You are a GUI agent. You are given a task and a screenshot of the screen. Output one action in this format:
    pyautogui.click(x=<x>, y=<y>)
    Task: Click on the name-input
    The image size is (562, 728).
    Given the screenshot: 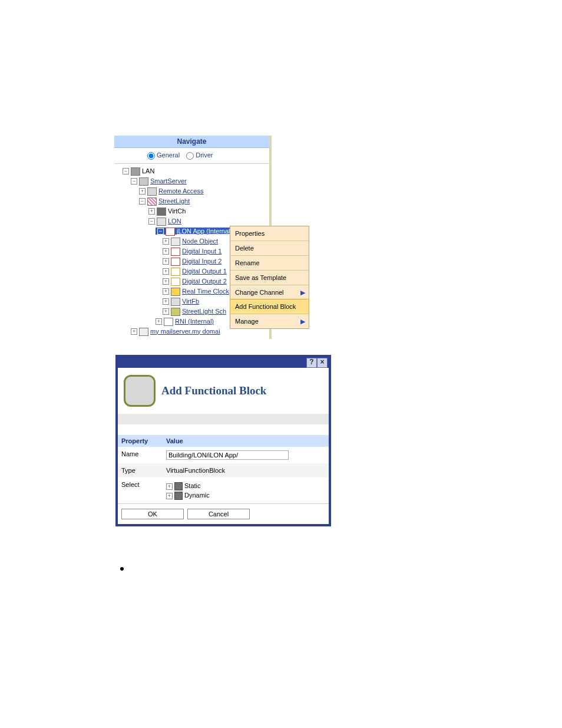 What is the action you would take?
    pyautogui.click(x=227, y=455)
    